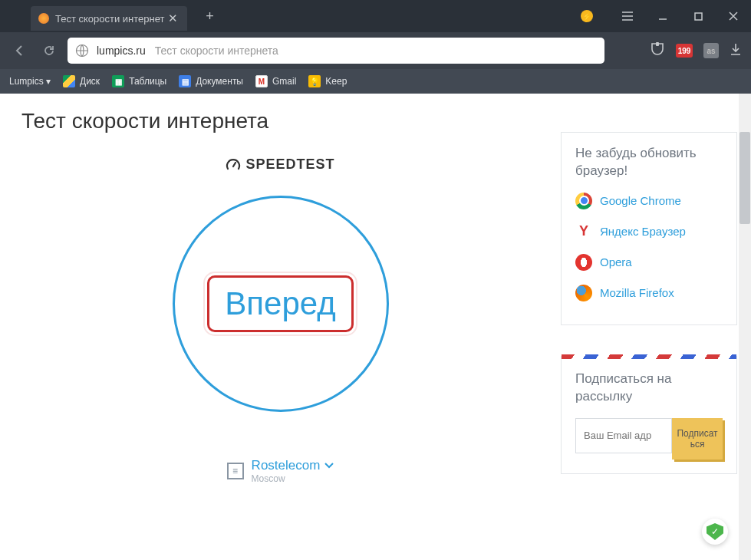  What do you see at coordinates (140, 81) in the screenshot?
I see `bookmark-sheets: ▦Таблицы` at bounding box center [140, 81].